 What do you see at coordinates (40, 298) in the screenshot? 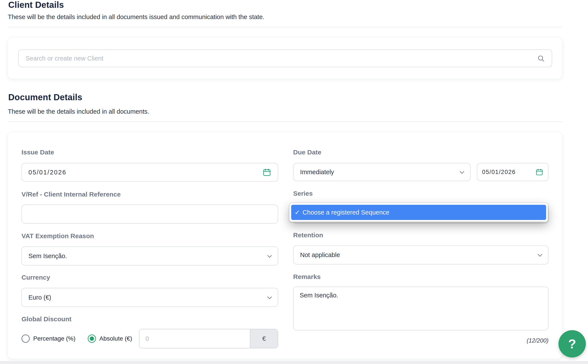
I see `currency-value: Euro (€)` at bounding box center [40, 298].